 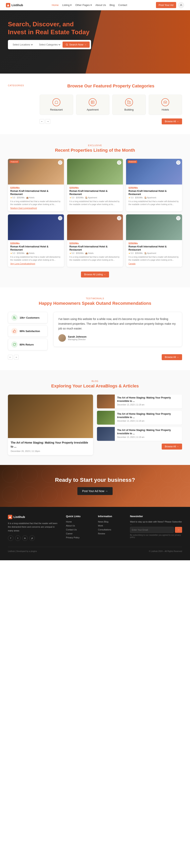 What do you see at coordinates (111, 516) in the screenshot?
I see `information-title: Information` at bounding box center [111, 516].